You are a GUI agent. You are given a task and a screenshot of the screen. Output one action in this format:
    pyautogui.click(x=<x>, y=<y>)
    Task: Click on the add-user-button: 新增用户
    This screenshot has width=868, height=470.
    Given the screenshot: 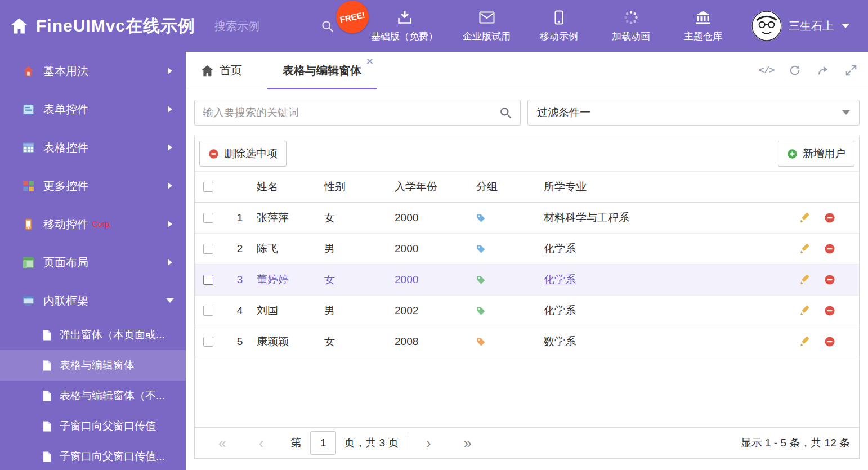 What is the action you would take?
    pyautogui.click(x=816, y=154)
    